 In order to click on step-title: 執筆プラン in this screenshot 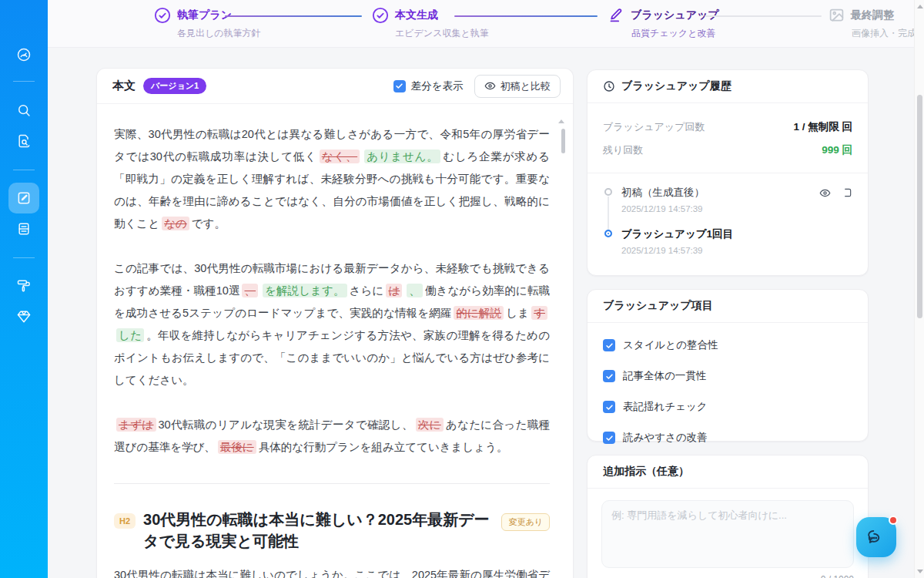, I will do `click(205, 15)`.